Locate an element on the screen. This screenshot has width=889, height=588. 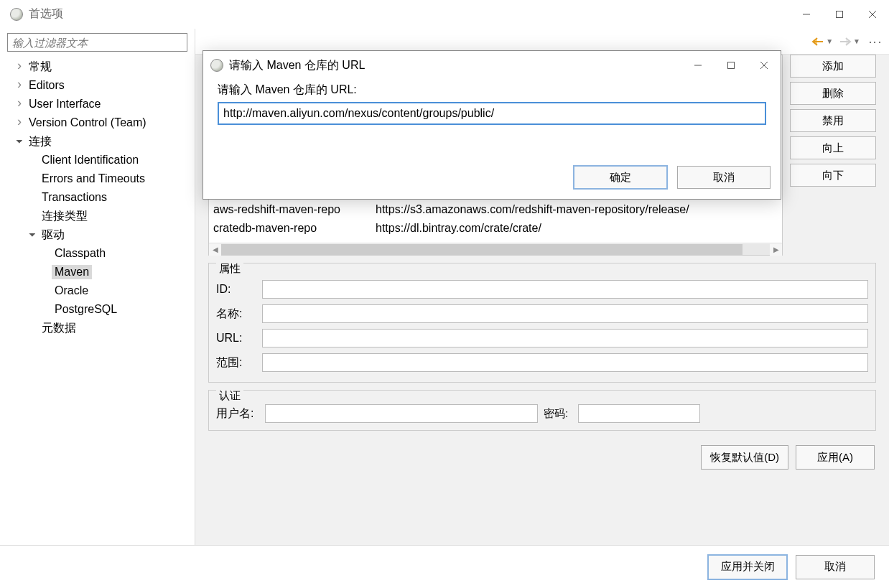
table-row: aws-redshift-maven-repo https://s3.amazo… is located at coordinates (495, 210).